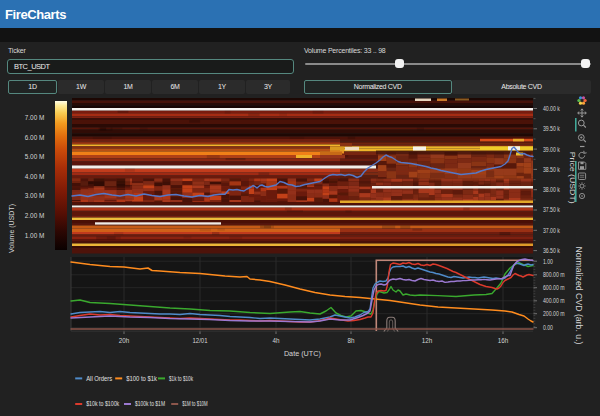  What do you see at coordinates (552, 190) in the screenshot?
I see `svg-text: 38.00 k` at bounding box center [552, 190].